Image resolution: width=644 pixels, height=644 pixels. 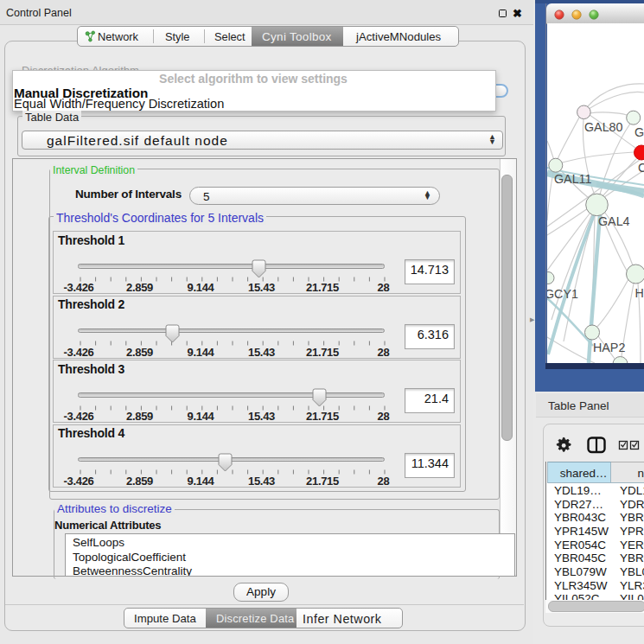 I want to click on svg-text: GCY1, so click(x=563, y=294).